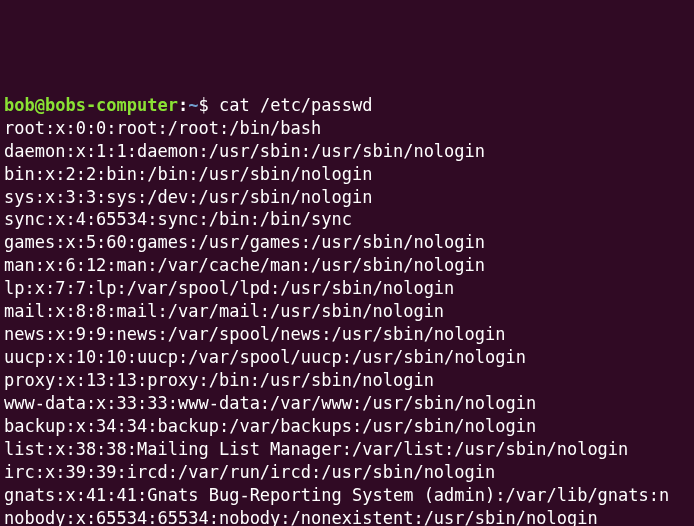 The image size is (694, 526). I want to click on output-line: bin:x:2:2:bin:/bin:/usr/sbin/nologin, so click(347, 174).